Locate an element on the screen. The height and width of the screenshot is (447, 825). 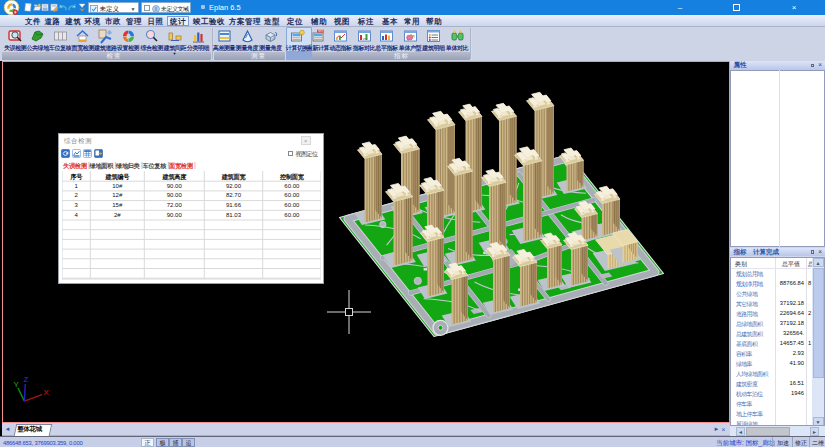
svg-text: Y is located at coordinates (16, 384).